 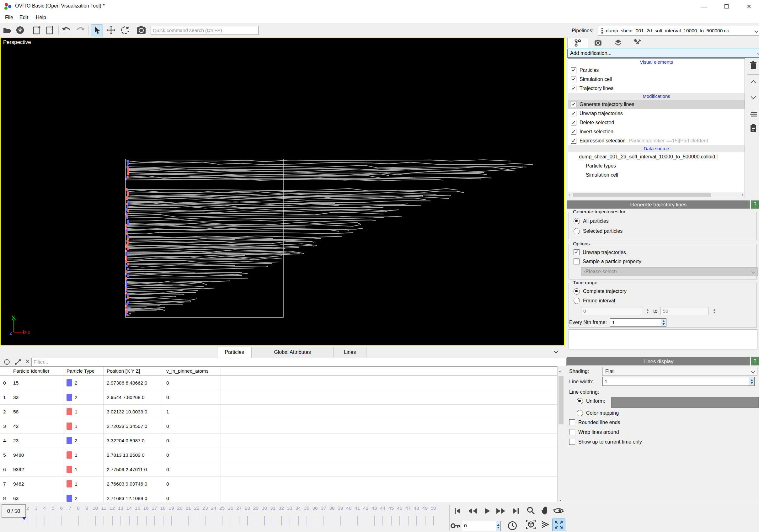 What do you see at coordinates (595, 422) in the screenshot?
I see `checkbox-rounded-line-ends: Rounded line ends` at bounding box center [595, 422].